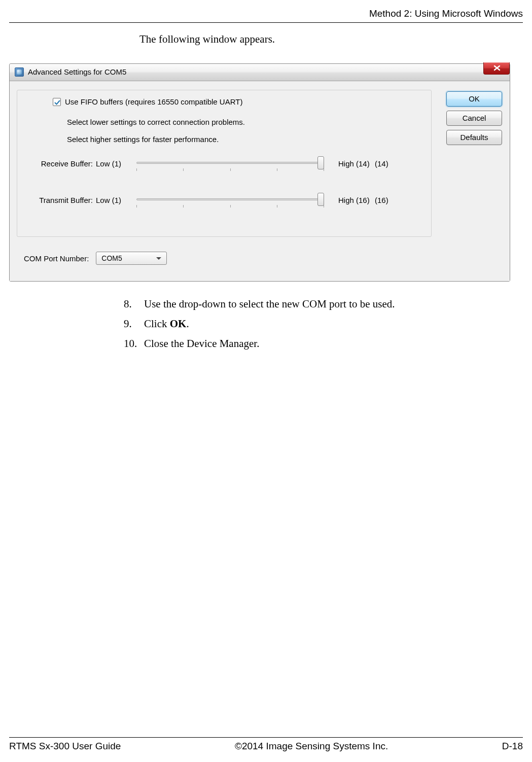  What do you see at coordinates (214, 163) in the screenshot?
I see `receive-buffer-row: Receive Buffer: Low (1) High (14) (14)` at bounding box center [214, 163].